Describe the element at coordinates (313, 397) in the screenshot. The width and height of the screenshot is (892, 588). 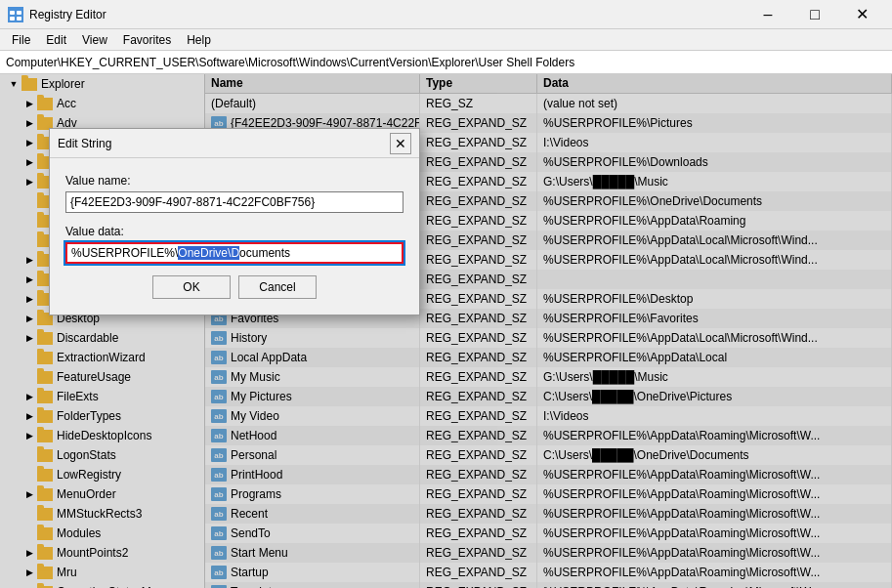
I see `cell-name: abMy Pictures` at that location.